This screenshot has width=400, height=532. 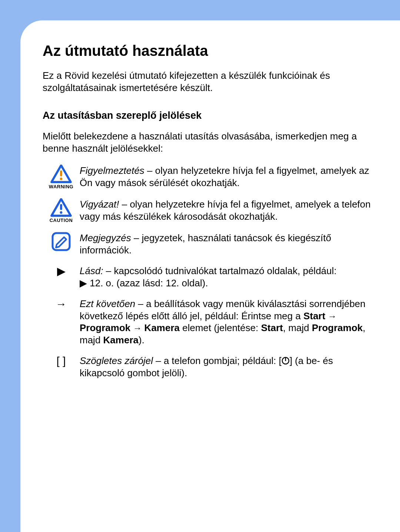 I want to click on then-b2: Programok, so click(x=105, y=328).